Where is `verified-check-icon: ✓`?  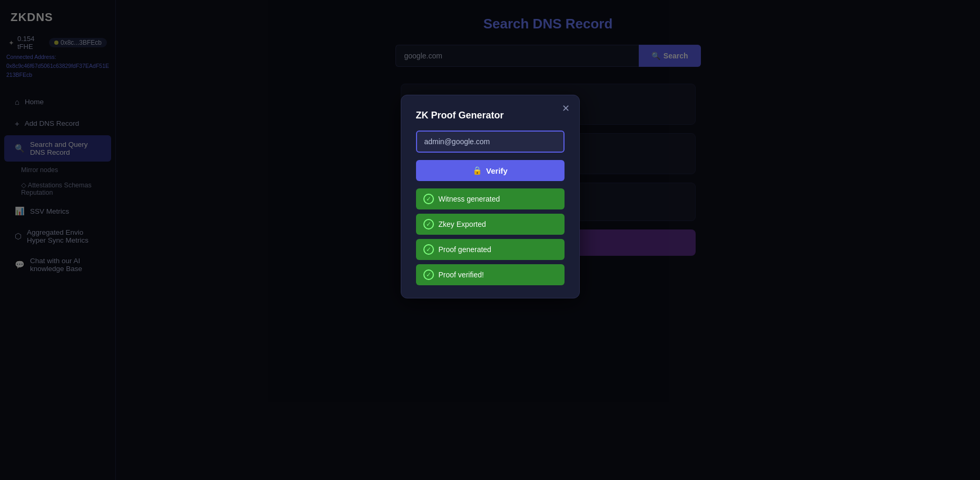 verified-check-icon: ✓ is located at coordinates (429, 275).